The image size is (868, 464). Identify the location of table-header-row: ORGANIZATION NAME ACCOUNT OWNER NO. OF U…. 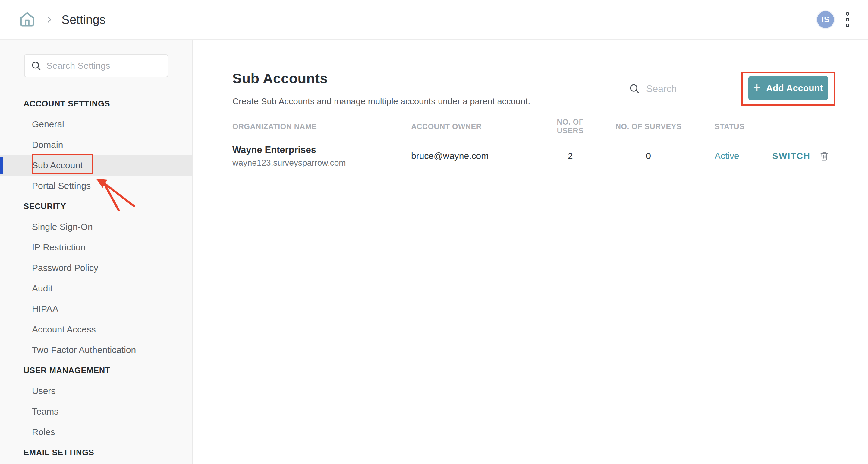
(540, 126).